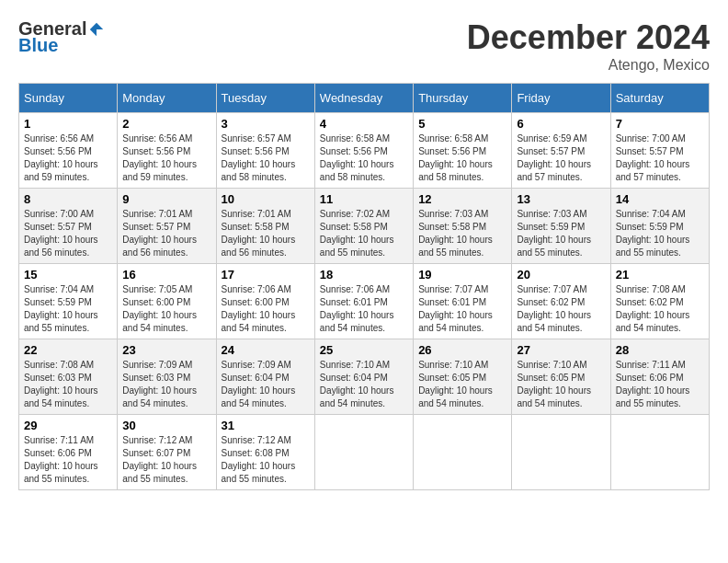 This screenshot has width=728, height=563. Describe the element at coordinates (167, 302) in the screenshot. I see `calendar-cell: 16 Sunrise: 7:05 AM Sunset: 6:00 PM Dayl…` at that location.